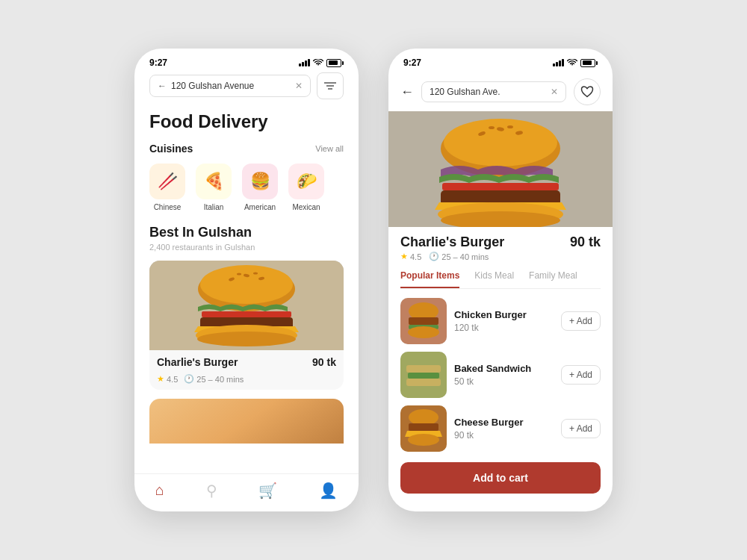 The width and height of the screenshot is (747, 560). Describe the element at coordinates (324, 362) in the screenshot. I see `restaurant-price: 90 tk` at that location.